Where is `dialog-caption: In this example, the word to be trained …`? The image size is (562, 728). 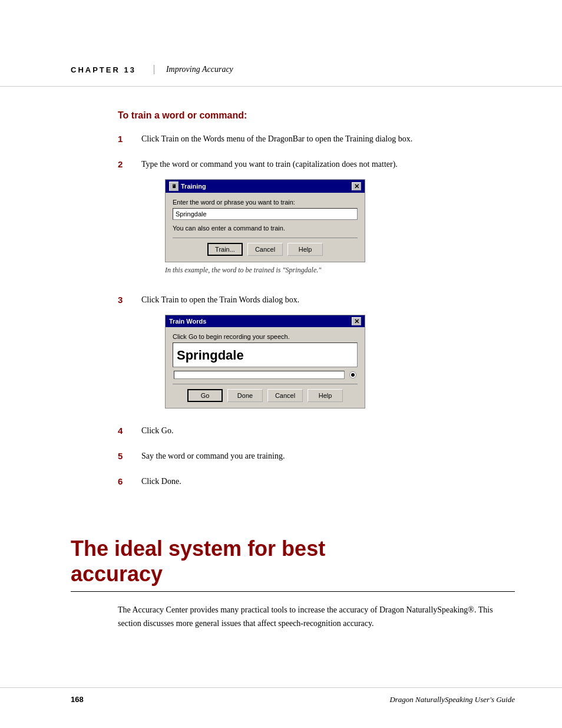 dialog-caption: In this example, the word to be trained … is located at coordinates (282, 270).